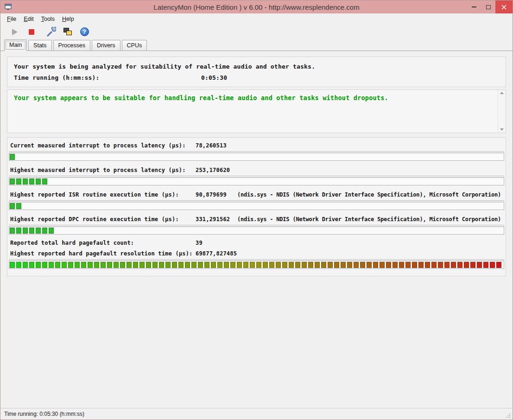 Image resolution: width=513 pixels, height=420 pixels. What do you see at coordinates (501, 111) in the screenshot?
I see `report-scrollbar` at bounding box center [501, 111].